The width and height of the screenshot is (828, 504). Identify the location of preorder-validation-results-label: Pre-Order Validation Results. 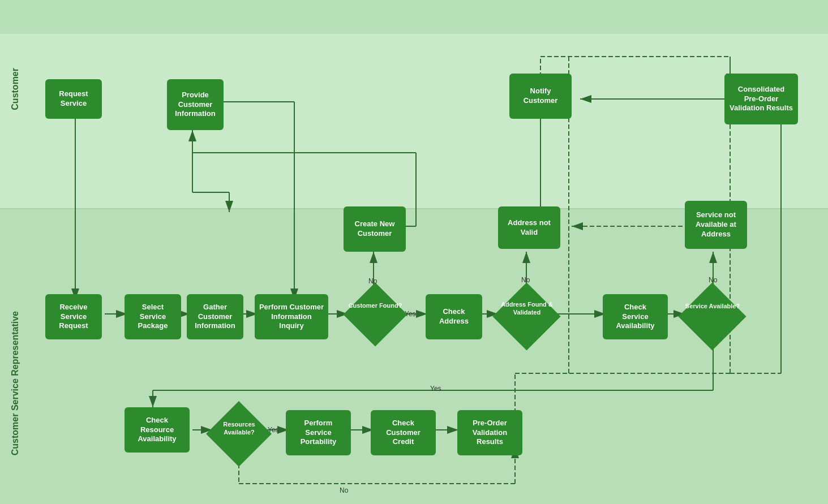
(490, 433).